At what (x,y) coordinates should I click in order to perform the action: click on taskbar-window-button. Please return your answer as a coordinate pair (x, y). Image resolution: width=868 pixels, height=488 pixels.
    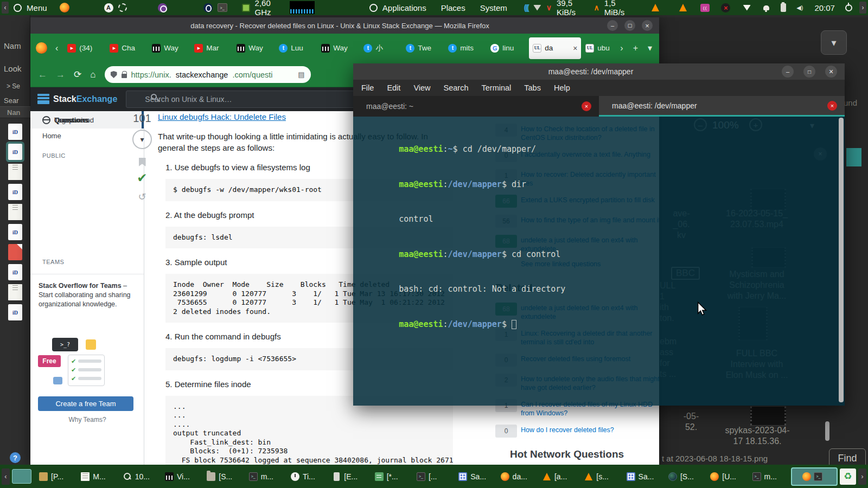
    Looking at the image, I should click on (814, 477).